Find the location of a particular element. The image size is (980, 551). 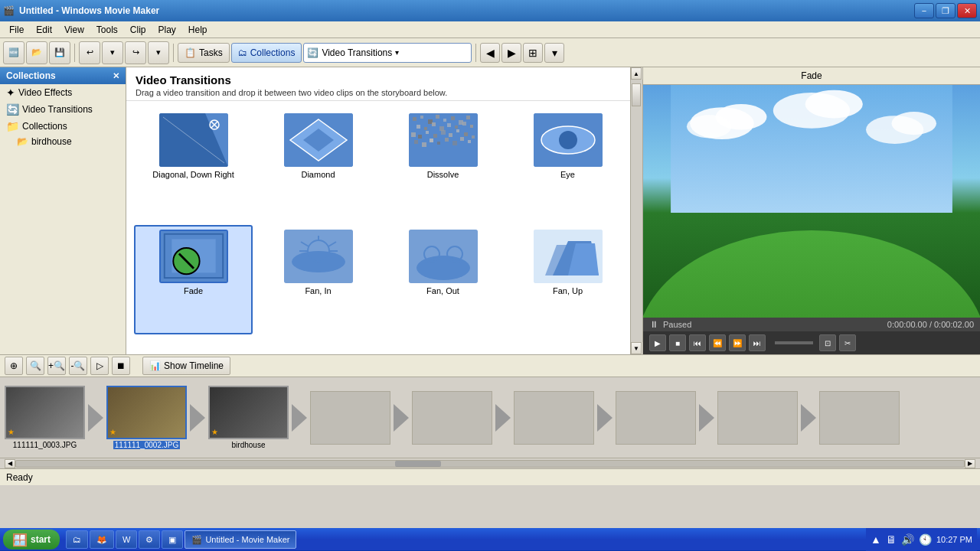

transition-diamond: Diamond is located at coordinates (318, 164).